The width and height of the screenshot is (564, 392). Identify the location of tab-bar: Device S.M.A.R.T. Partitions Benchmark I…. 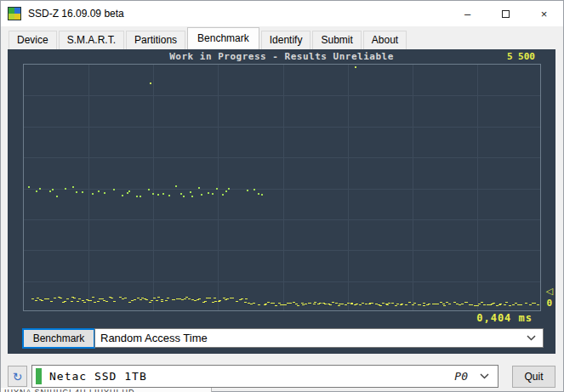
(282, 37).